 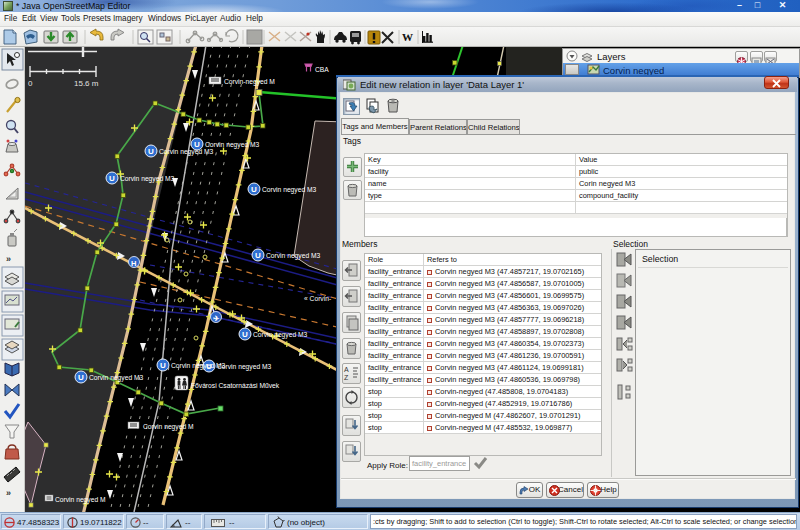 What do you see at coordinates (30, 84) in the screenshot?
I see `svg-text: 0` at bounding box center [30, 84].